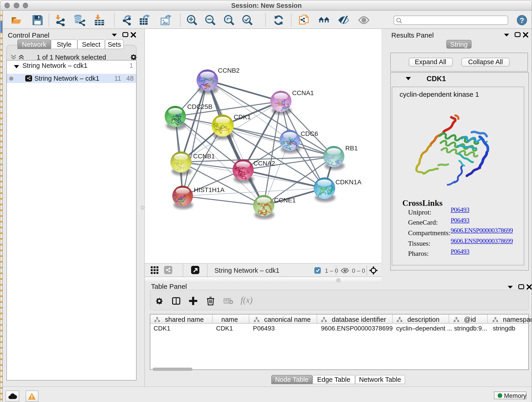 This screenshot has width=532, height=402. What do you see at coordinates (303, 93) in the screenshot?
I see `svg-text: CCNA1` at bounding box center [303, 93].